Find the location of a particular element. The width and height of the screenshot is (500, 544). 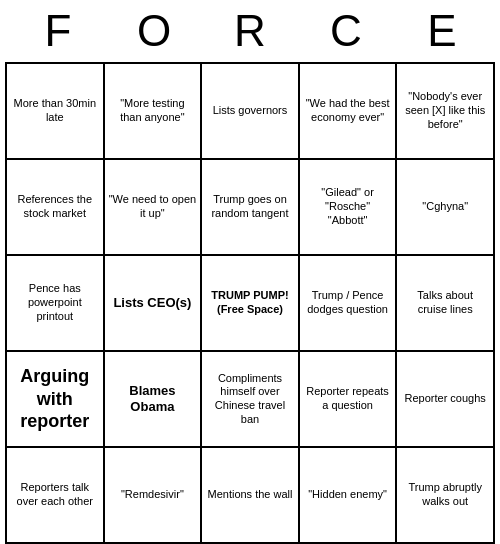

bingo-cell-11: Lists CEO(s) is located at coordinates (154, 304).